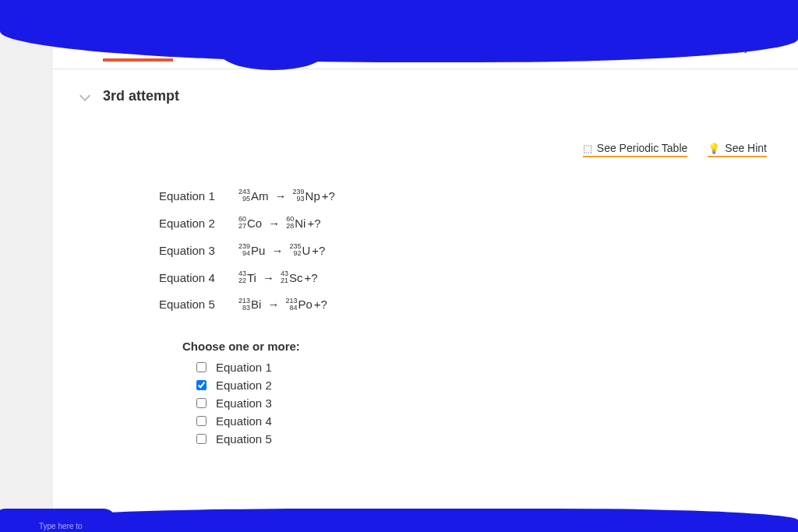  What do you see at coordinates (476, 403) in the screenshot?
I see `choice-row: Equation 3` at bounding box center [476, 403].